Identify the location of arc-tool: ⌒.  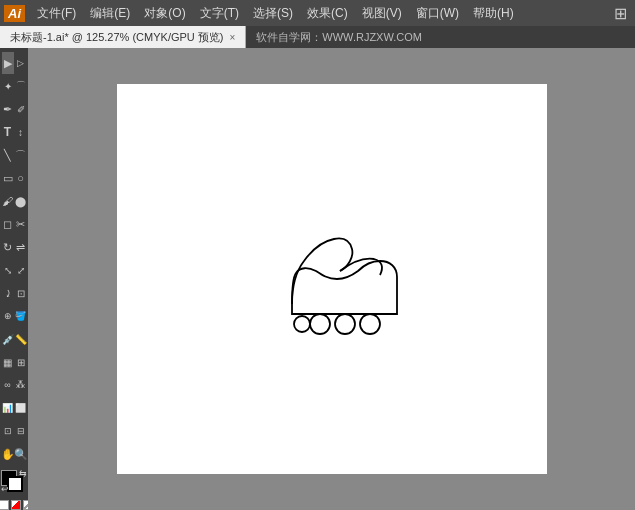
(21, 155).